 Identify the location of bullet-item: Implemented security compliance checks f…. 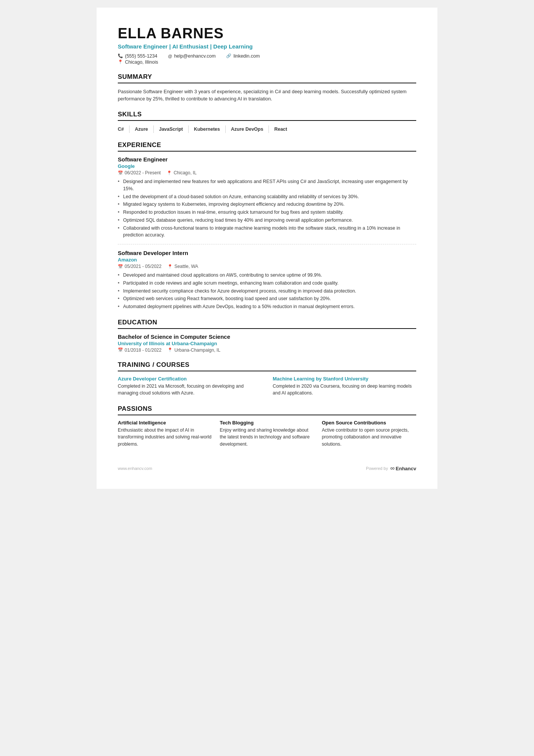
(267, 291).